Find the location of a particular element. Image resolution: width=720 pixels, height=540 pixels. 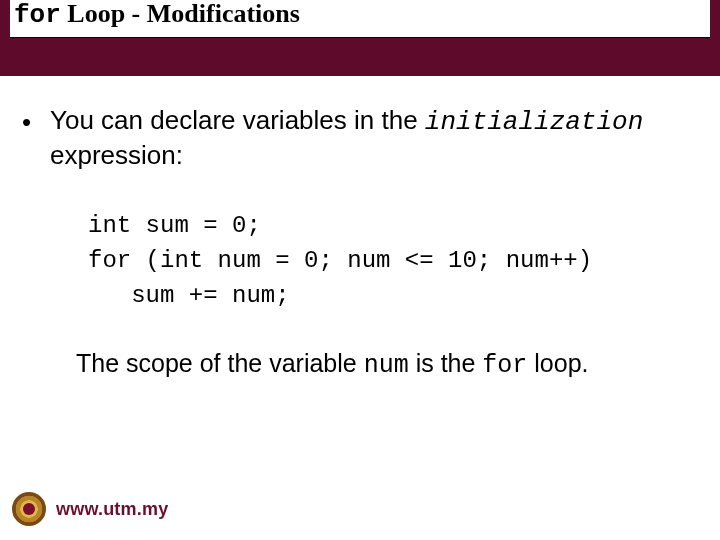

site-url: www.utm.my is located at coordinates (112, 510).